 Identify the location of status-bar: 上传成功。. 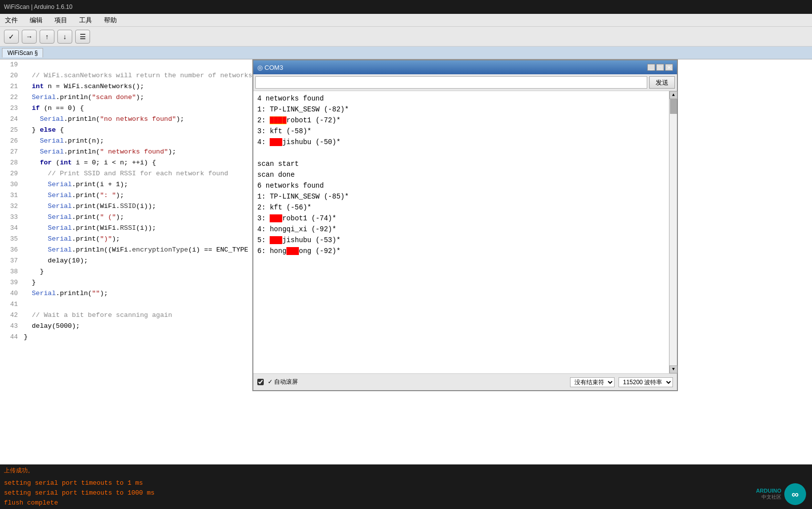
(406, 470).